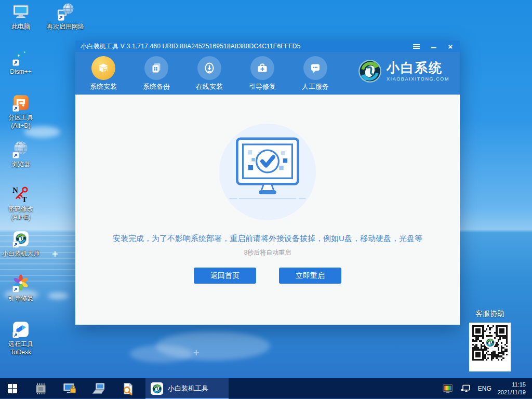 Image resolution: width=532 pixels, height=399 pixels. Describe the element at coordinates (315, 68) in the screenshot. I see `chat-bubble-icon` at that location.